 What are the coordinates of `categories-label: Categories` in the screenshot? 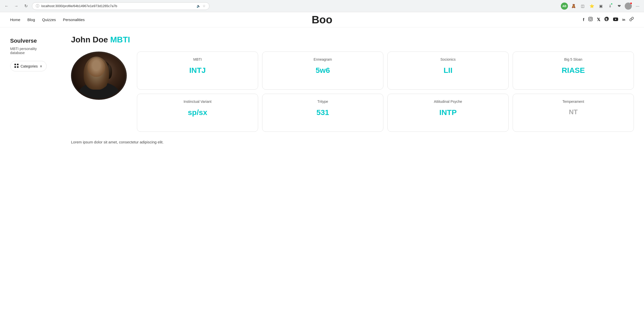 It's located at (29, 66).